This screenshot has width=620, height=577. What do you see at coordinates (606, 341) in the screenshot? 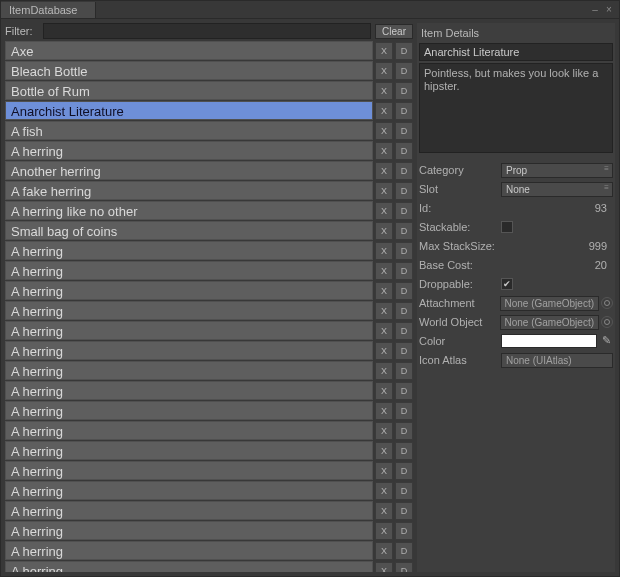
I see `eyedropper-icon: ✎` at bounding box center [606, 341].